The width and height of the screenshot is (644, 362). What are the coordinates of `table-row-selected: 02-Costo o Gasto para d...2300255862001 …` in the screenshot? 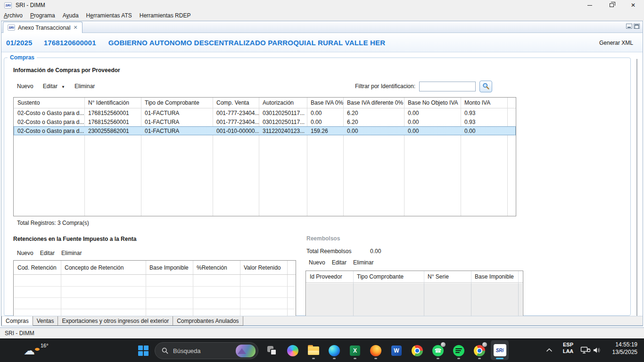 It's located at (265, 131).